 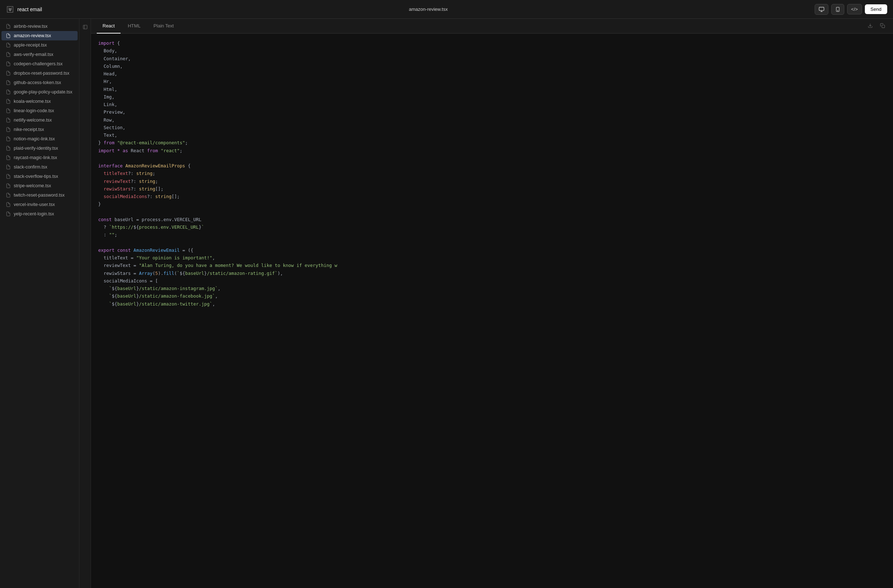 I want to click on sidebar-item-nike-receipt: nike-receipt.tsx, so click(x=40, y=130).